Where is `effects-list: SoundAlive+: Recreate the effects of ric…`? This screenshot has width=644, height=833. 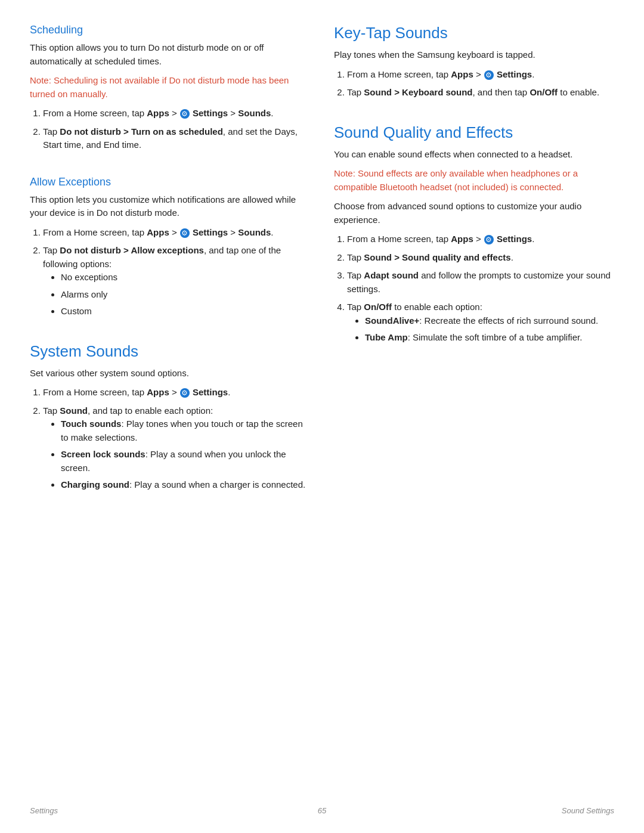 effects-list: SoundAlive+: Recreate the effects of ric… is located at coordinates (490, 329).